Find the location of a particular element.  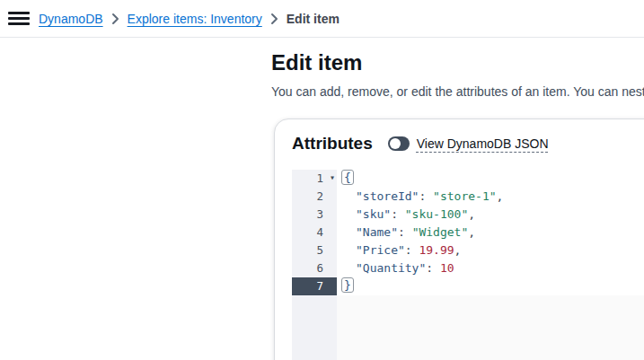

fold-arrow-icon: ▾ is located at coordinates (332, 178).